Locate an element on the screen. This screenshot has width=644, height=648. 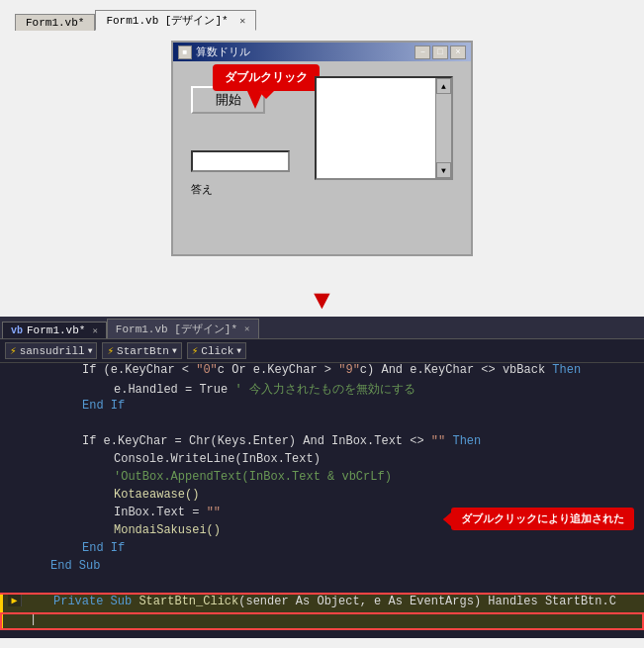
class-dropdown: ⚡ StartBtn ▼ is located at coordinates (141, 350).